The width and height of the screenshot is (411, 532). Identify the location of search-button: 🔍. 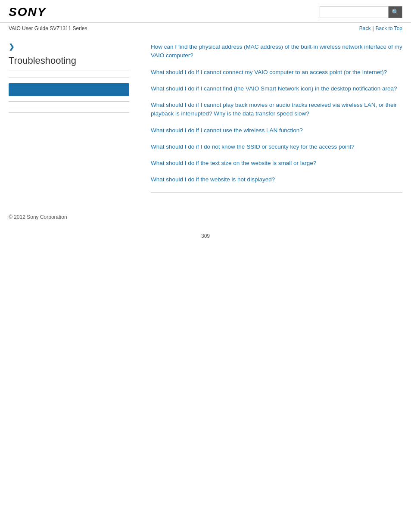
(395, 12).